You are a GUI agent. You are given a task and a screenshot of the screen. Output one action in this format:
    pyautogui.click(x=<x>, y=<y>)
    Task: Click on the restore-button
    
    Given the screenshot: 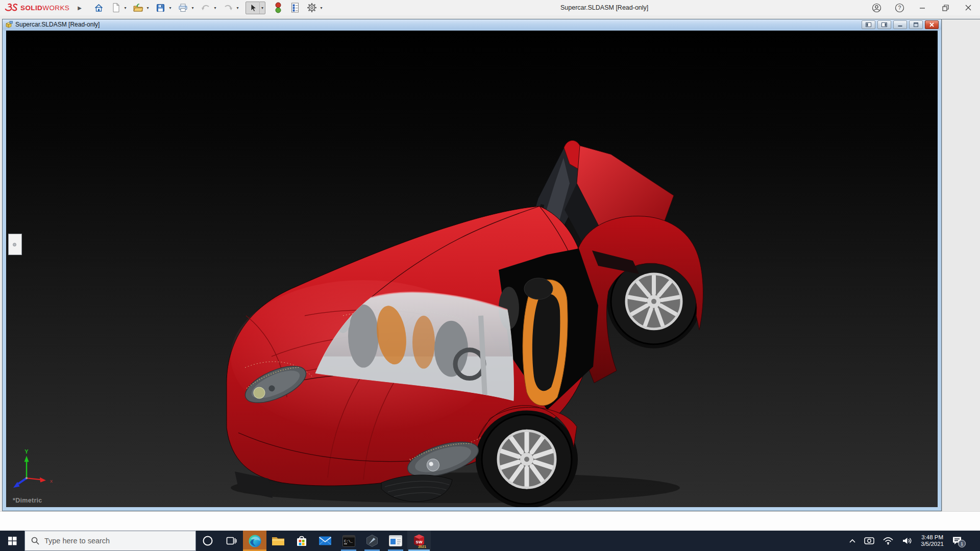 What is the action you would take?
    pyautogui.click(x=945, y=8)
    